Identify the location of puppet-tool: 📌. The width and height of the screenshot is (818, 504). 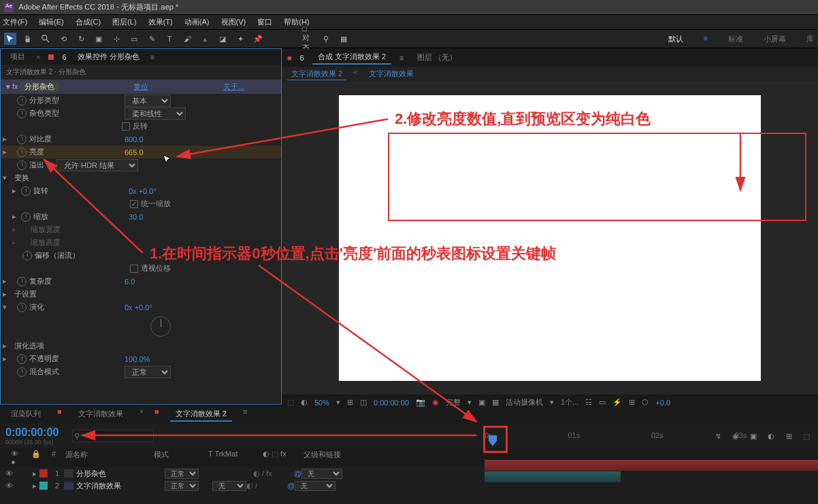
(258, 39).